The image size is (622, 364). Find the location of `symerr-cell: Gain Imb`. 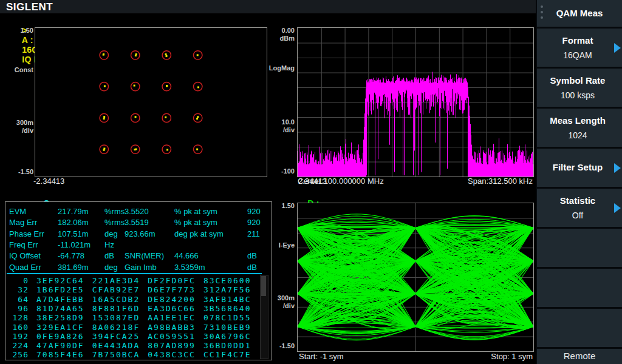

symerr-cell: Gain Imb is located at coordinates (141, 267).